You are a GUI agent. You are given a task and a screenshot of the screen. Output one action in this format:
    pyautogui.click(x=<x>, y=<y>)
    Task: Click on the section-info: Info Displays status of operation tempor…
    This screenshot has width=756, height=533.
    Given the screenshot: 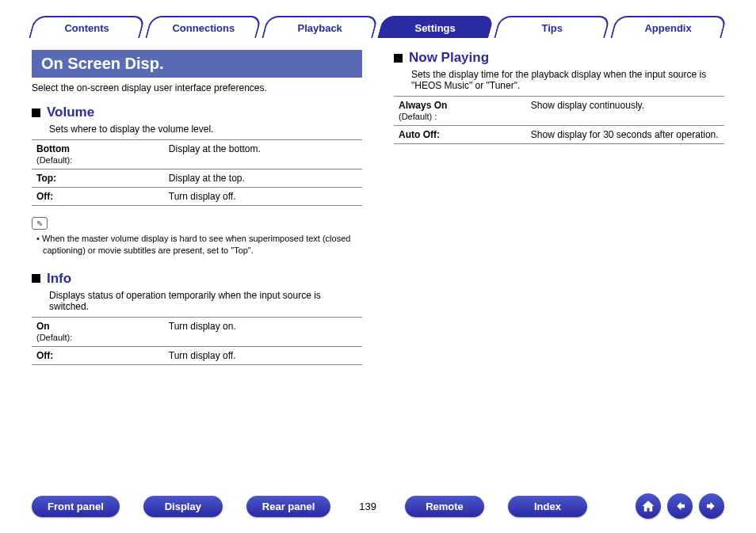 What is the action you would take?
    pyautogui.click(x=197, y=318)
    